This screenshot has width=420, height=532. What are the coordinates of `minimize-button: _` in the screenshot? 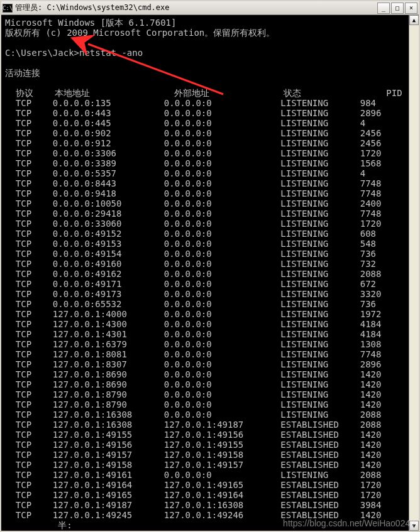 It's located at (384, 8).